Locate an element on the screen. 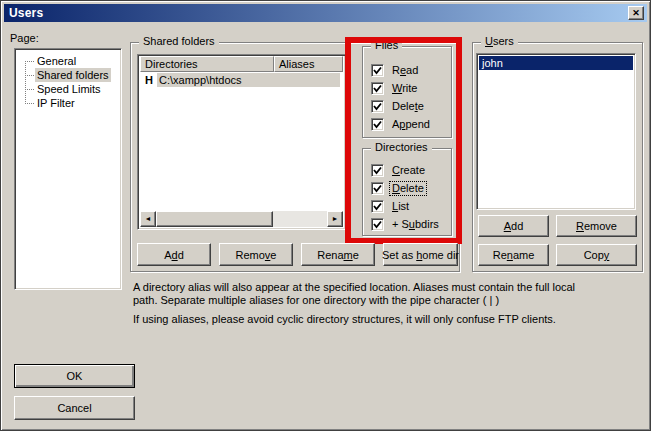 The width and height of the screenshot is (651, 431). page-item-shared-folders: Shared folders is located at coordinates (73, 75).